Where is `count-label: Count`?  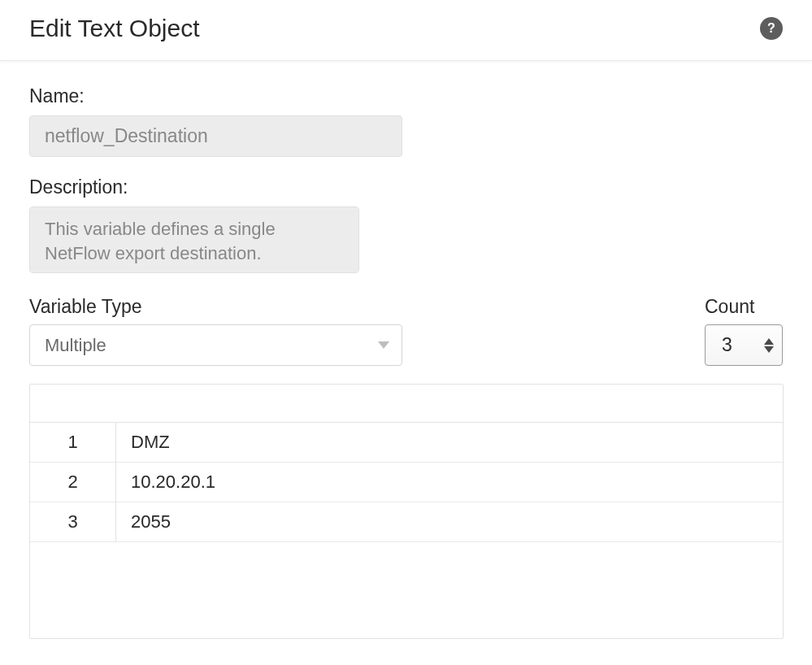 count-label: Count is located at coordinates (730, 307).